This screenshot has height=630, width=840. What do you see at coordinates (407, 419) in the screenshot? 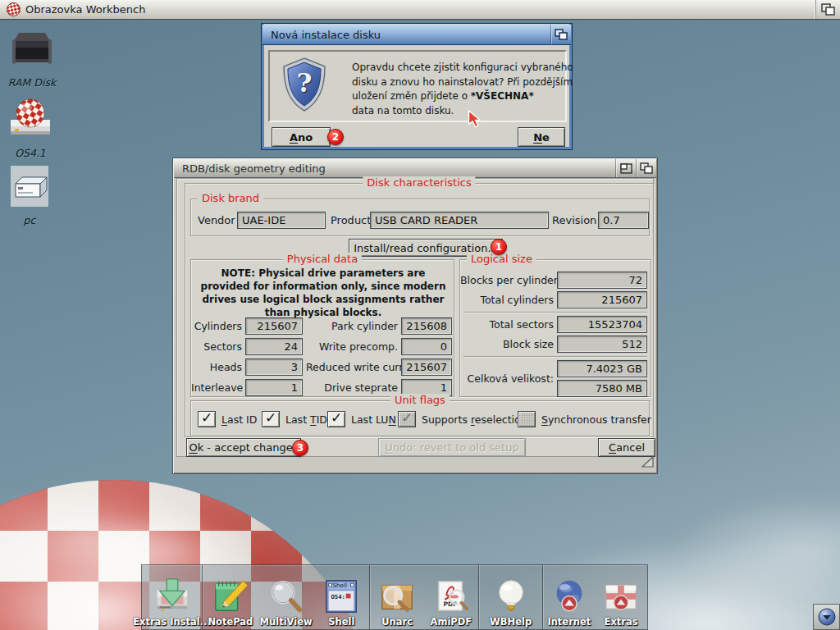
I see `checkbox-supports-reselection: ✓` at bounding box center [407, 419].